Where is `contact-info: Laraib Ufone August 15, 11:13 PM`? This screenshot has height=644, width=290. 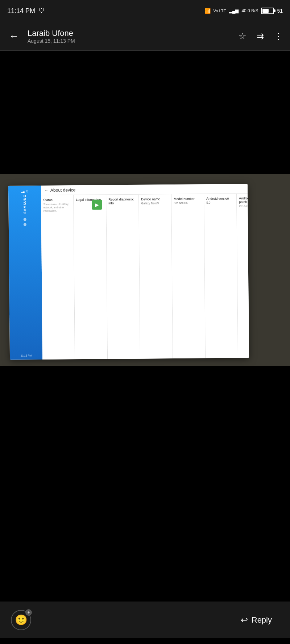
contact-info: Laraib Ufone August 15, 11:13 PM is located at coordinates (129, 36).